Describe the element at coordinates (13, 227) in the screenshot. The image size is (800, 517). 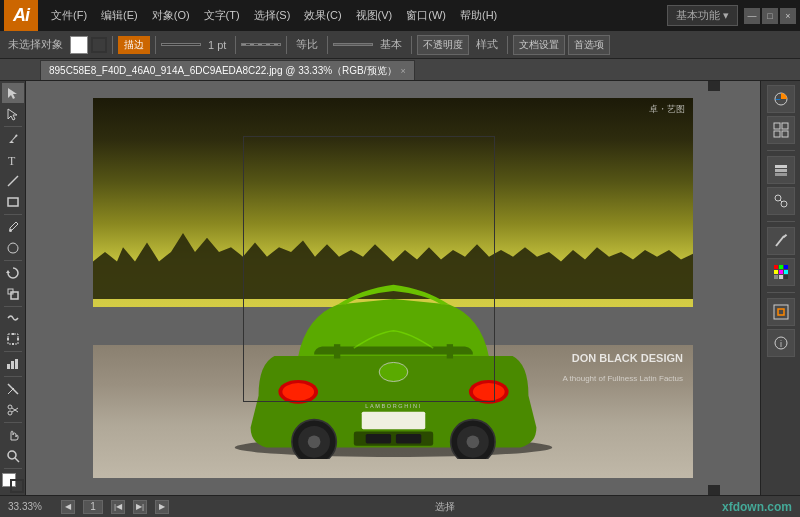
I see `paintbrush-tool` at that location.